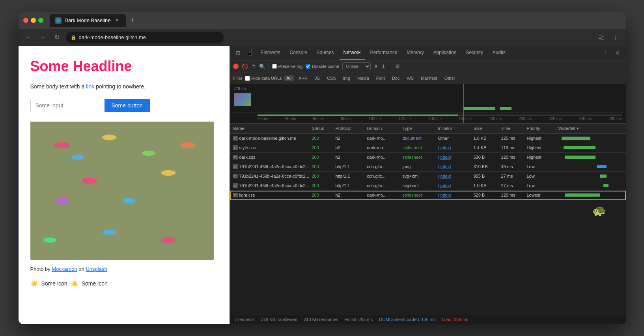 The height and width of the screenshot is (336, 644). Describe the element at coordinates (601, 38) in the screenshot. I see `extension-icon: 🛍` at that location.